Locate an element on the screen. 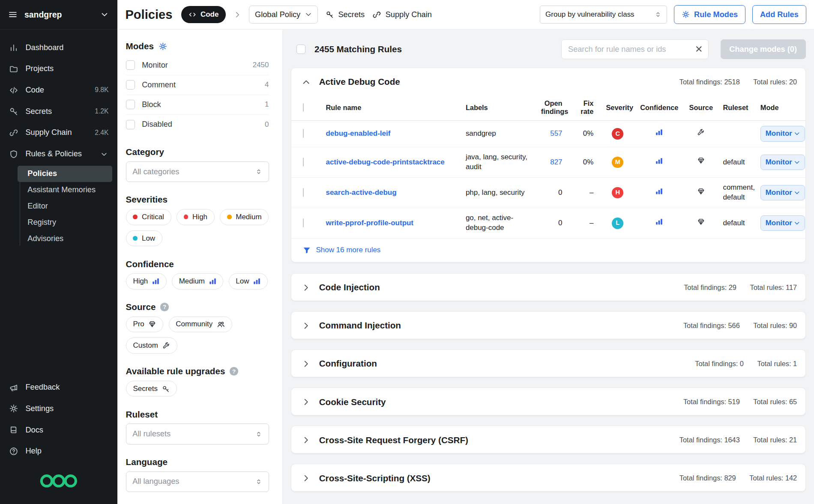  sidebar-item-dashboard: Dashboard is located at coordinates (59, 48).